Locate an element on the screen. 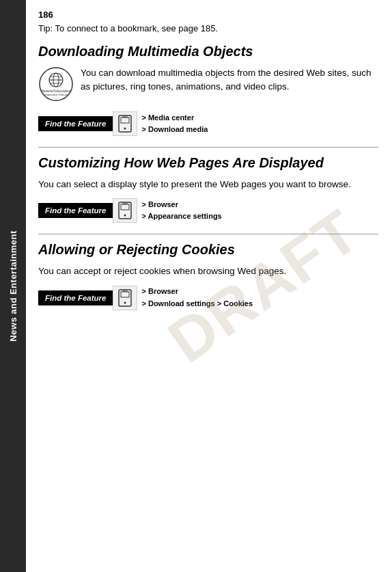 This screenshot has height=572, width=392. section-heading-cookies: Allowing or Rejecting Cookies is located at coordinates (208, 249).